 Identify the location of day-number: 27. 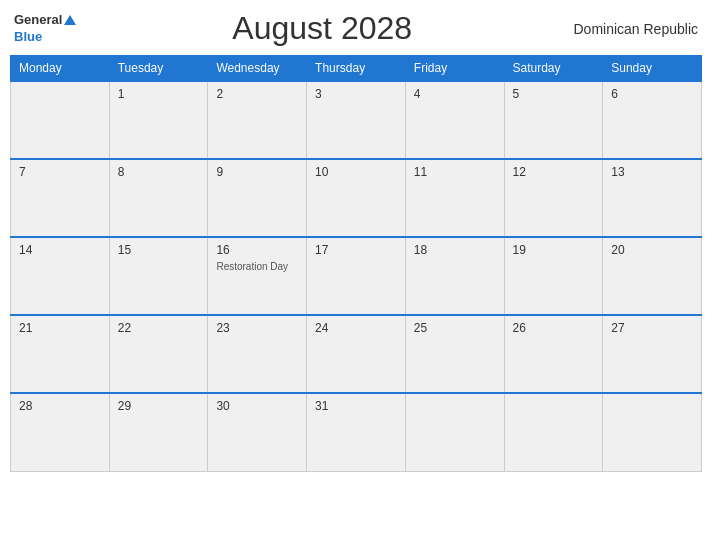
(652, 328).